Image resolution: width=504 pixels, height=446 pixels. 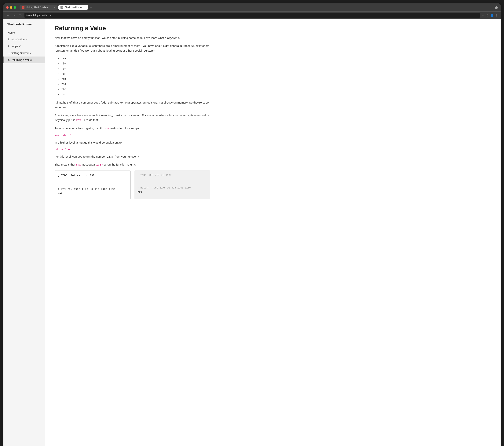 I want to click on maximize-button, so click(x=15, y=7).